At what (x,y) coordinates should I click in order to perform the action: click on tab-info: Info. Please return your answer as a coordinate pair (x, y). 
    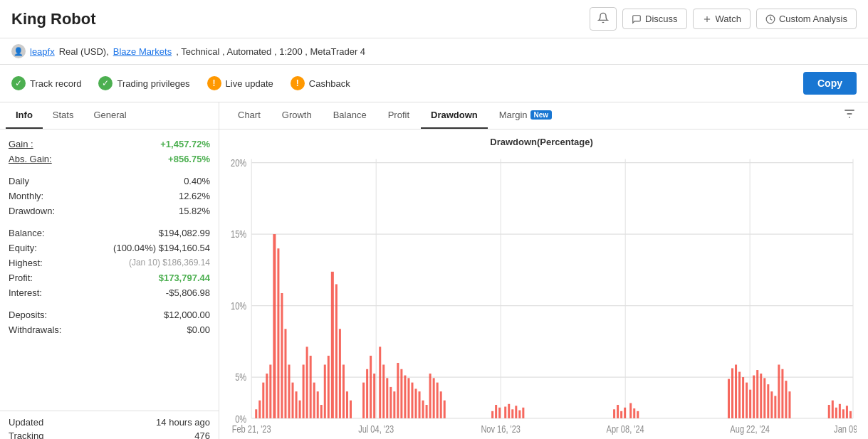
    Looking at the image, I should click on (24, 115).